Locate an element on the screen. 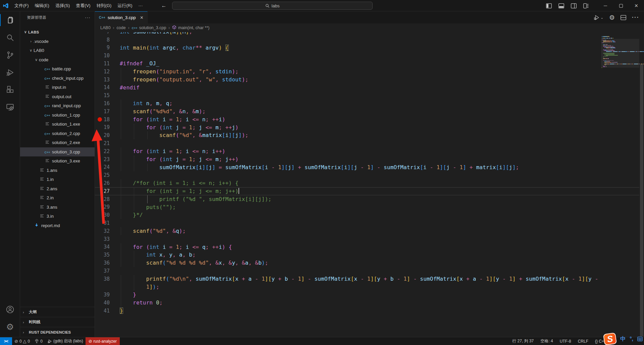  line-gutter: 32 is located at coordinates (107, 231).